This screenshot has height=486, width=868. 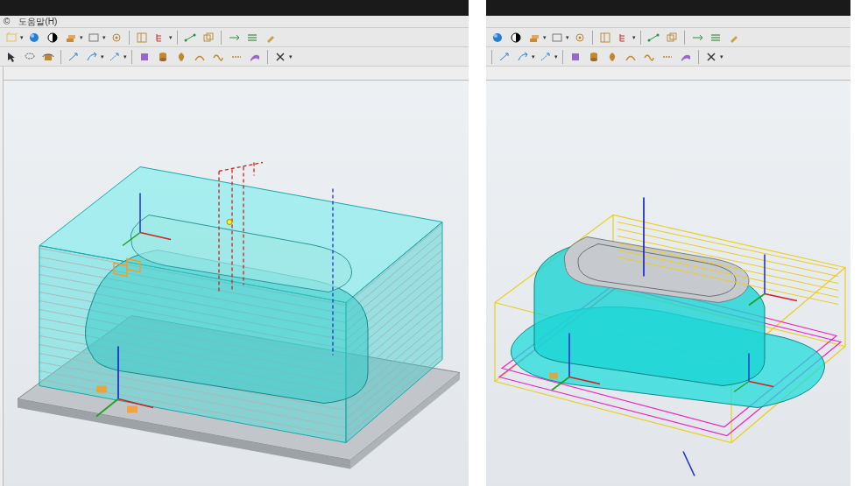 What do you see at coordinates (48, 57) in the screenshot?
I see `tool-rotcube-icon` at bounding box center [48, 57].